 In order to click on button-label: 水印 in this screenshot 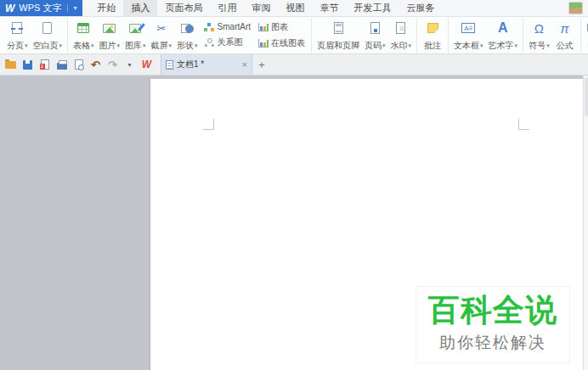, I will do `click(399, 46)`.